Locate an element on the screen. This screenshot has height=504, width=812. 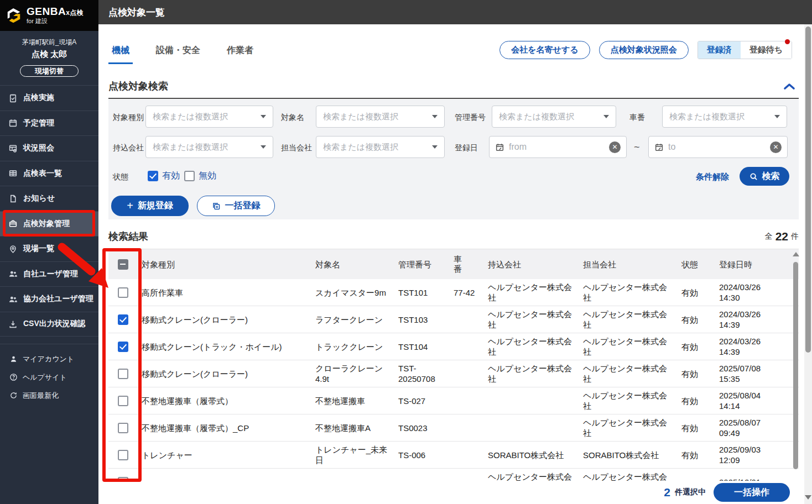
clipboard-check-icon is located at coordinates (13, 98).